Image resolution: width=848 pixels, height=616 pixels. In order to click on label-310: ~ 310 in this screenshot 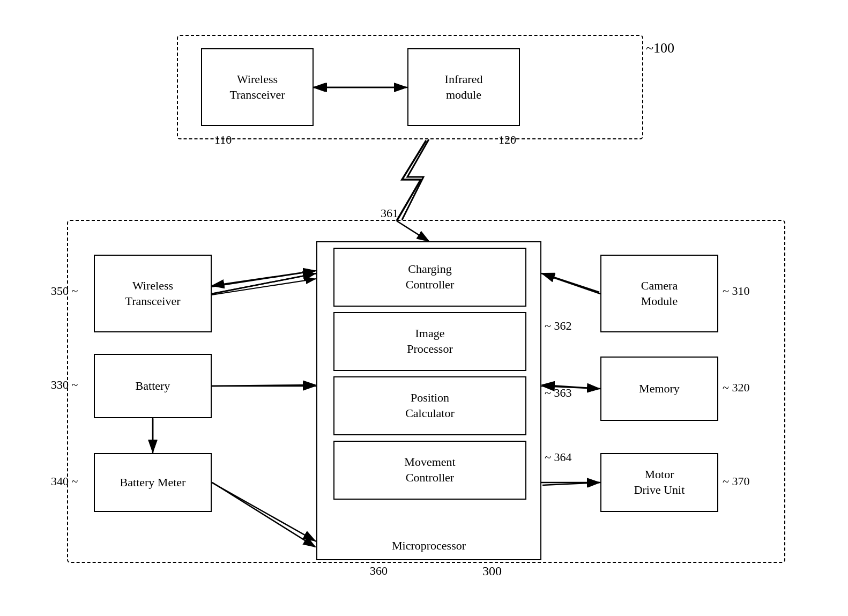, I will do `click(736, 291)`.